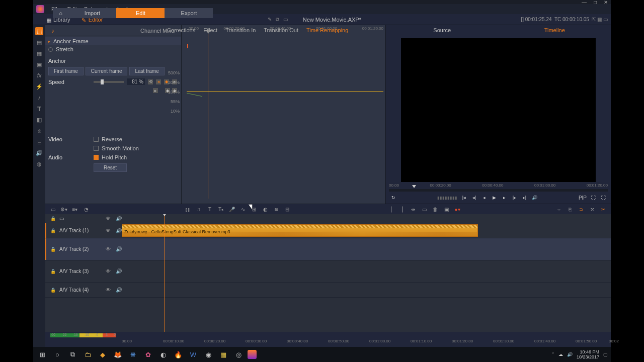 This screenshot has width=644, height=362. Describe the element at coordinates (498, 190) in the screenshot. I see `preview-scrubber` at that location.